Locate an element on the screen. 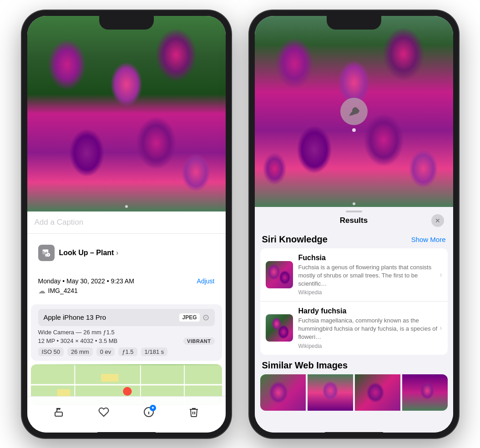 This screenshot has height=448, width=480. cloud-icon: ☁ is located at coordinates (42, 291).